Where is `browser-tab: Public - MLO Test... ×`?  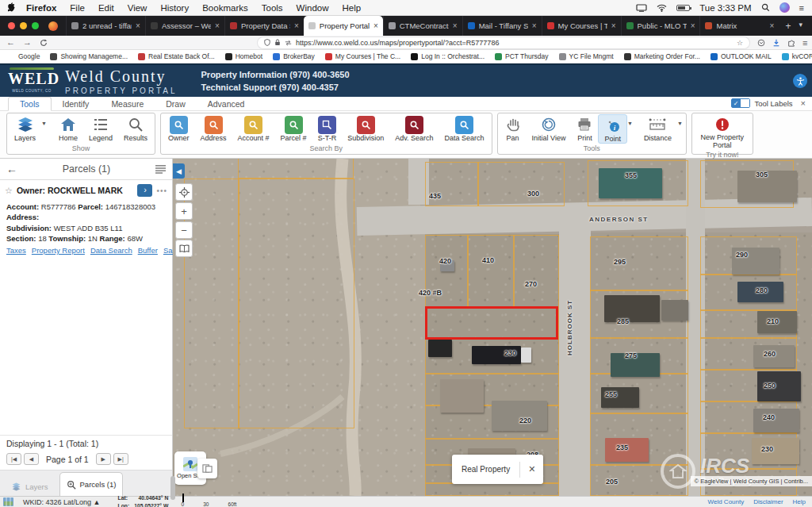 browser-tab: Public - MLO Test... × is located at coordinates (661, 25).